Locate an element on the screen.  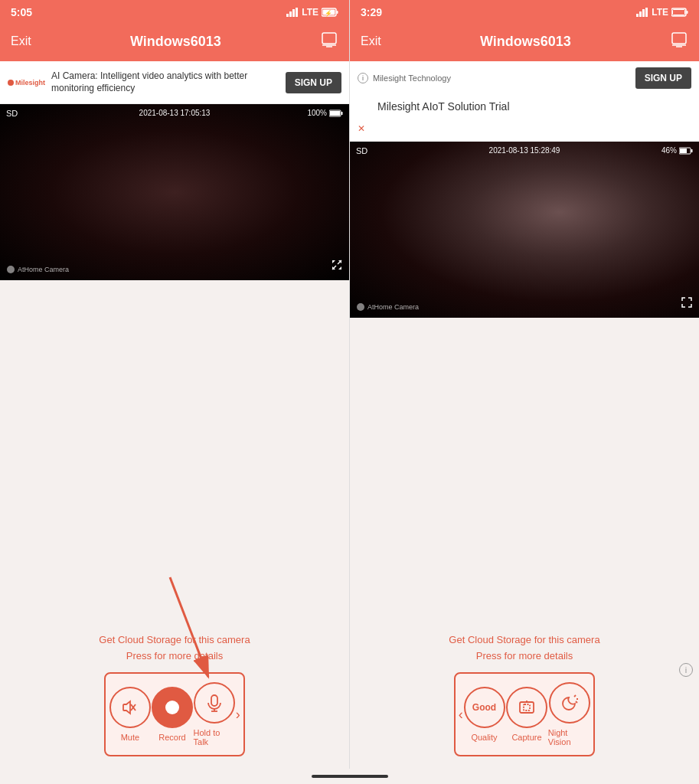
mute-button: Mute is located at coordinates (130, 714).